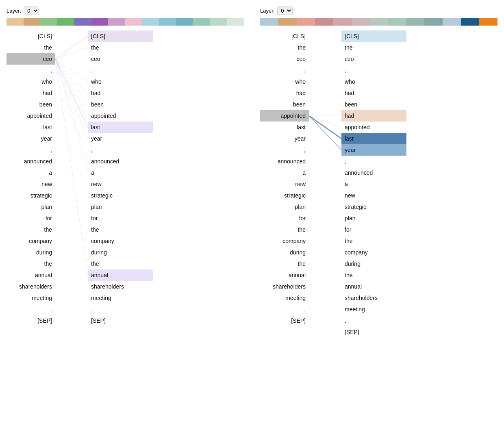 The width and height of the screenshot is (504, 430). Describe the element at coordinates (302, 218) in the screenshot. I see `token-label: for` at that location.